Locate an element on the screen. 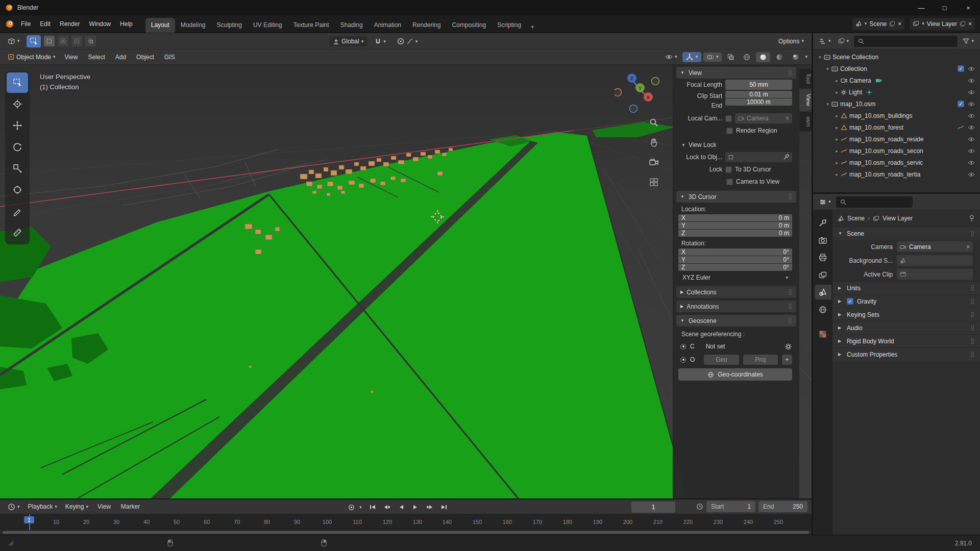 The image size is (980, 551). end-frame-field: End 250 is located at coordinates (783, 507).